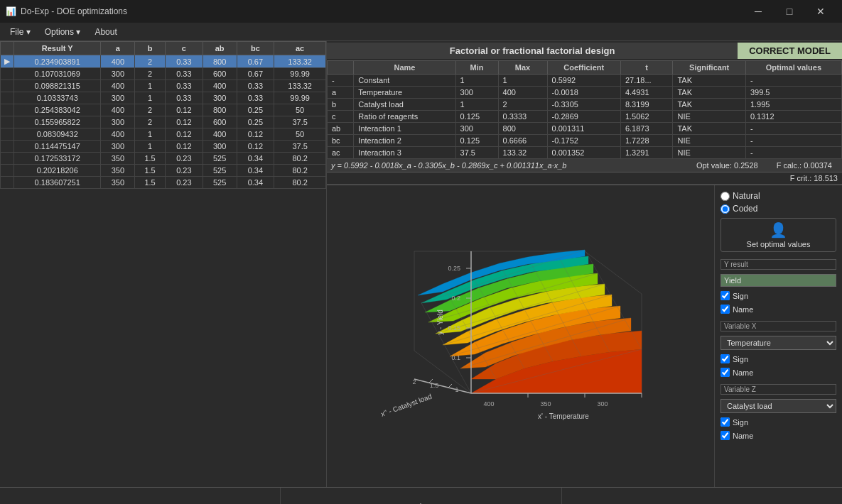 The height and width of the screenshot is (504, 842). I want to click on z-name-row: Name, so click(779, 436).